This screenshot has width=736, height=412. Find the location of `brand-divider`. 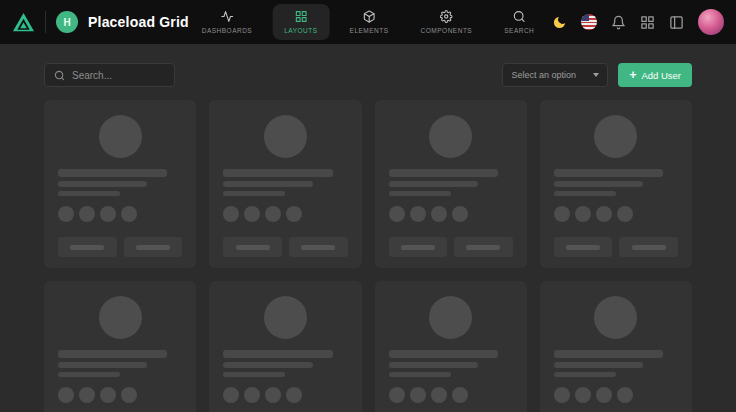

brand-divider is located at coordinates (46, 22).